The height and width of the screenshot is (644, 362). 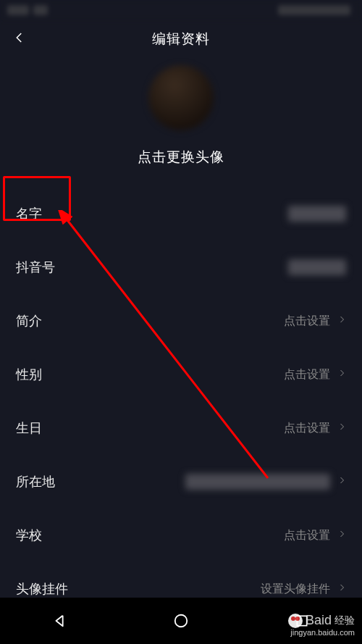 I want to click on paw-icon, so click(x=295, y=621).